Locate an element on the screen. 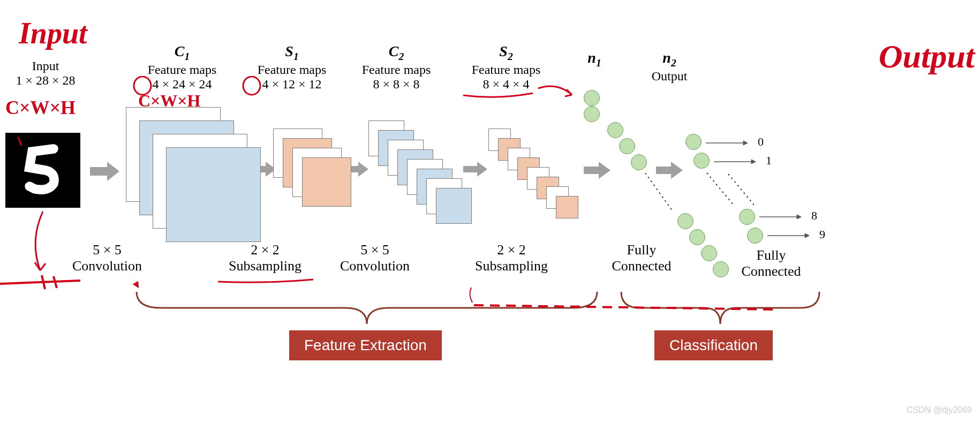  underline-s2 is located at coordinates (498, 95).